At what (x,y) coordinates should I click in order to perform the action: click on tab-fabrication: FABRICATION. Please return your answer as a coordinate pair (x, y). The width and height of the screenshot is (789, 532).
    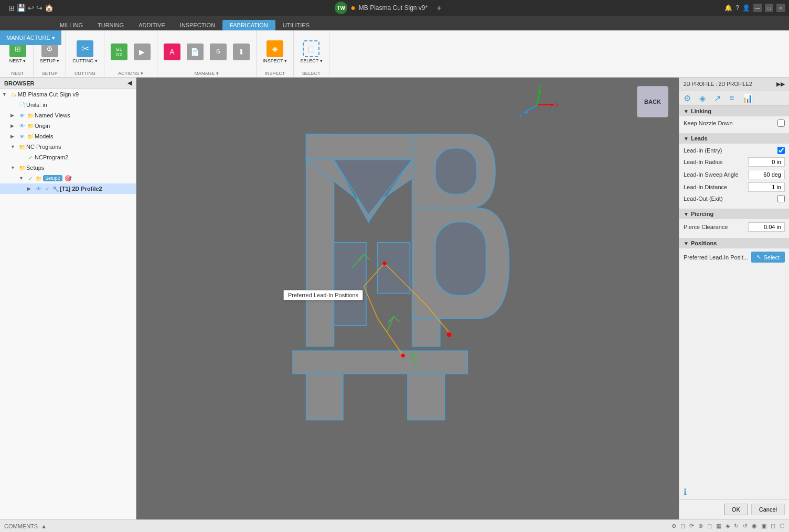
    Looking at the image, I should click on (249, 25).